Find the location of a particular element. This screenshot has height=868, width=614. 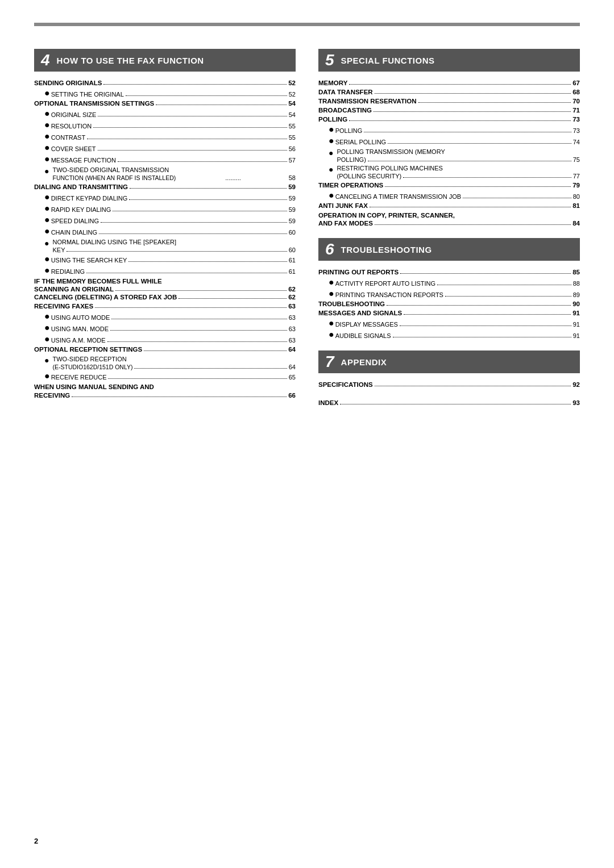

toc-entry: DATA TRANSFER 68 is located at coordinates (449, 92).